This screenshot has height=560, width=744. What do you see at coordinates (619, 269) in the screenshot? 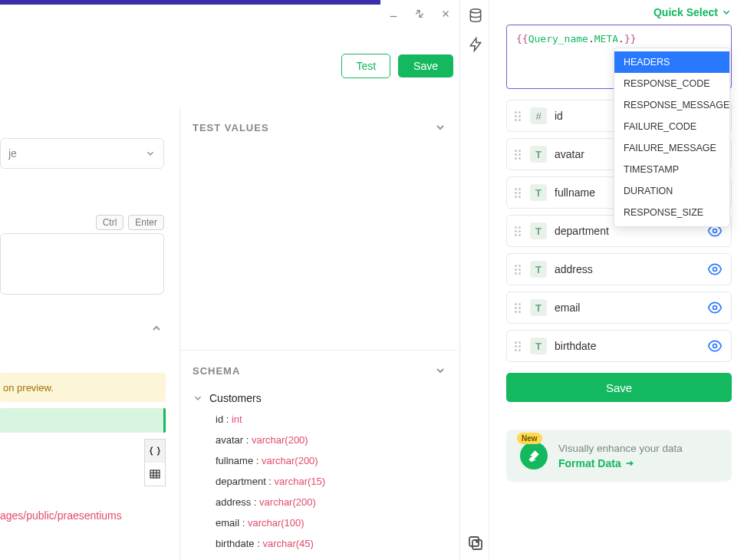
I see `field-row: Taddress` at bounding box center [619, 269].